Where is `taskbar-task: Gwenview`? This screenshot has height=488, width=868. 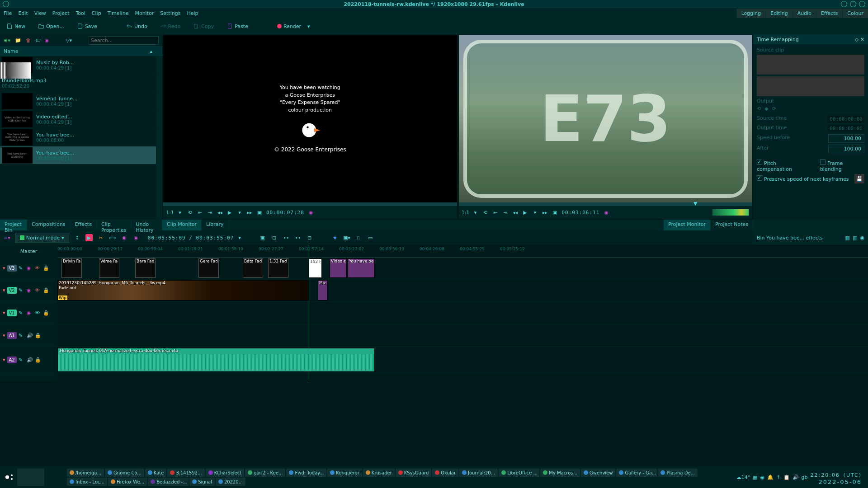
taskbar-task: Gwenview is located at coordinates (598, 473).